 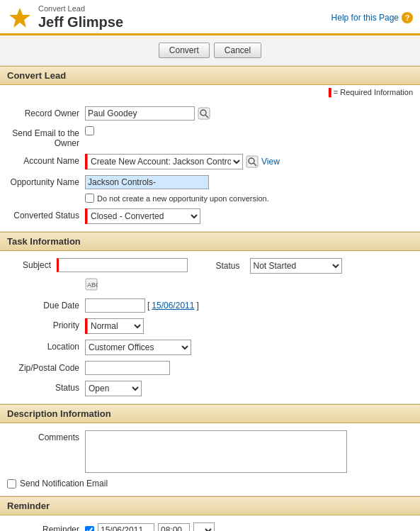 What do you see at coordinates (204, 527) in the screenshot?
I see `reminder-time-ampm-select` at bounding box center [204, 527].